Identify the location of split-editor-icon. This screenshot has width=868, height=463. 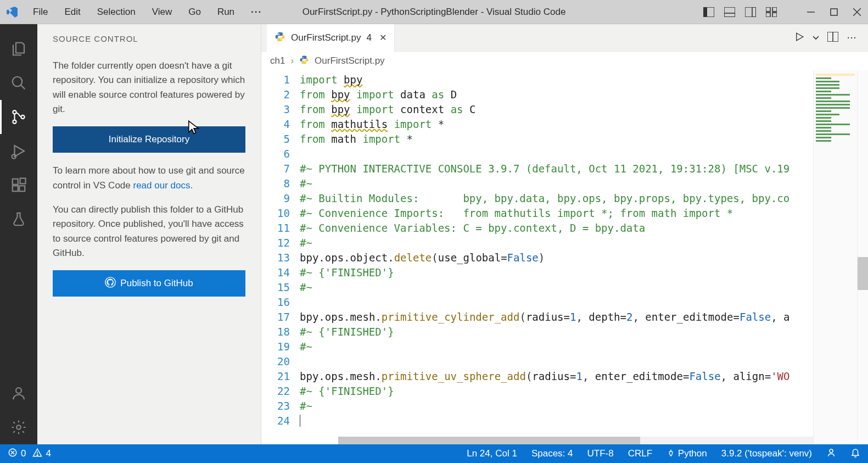
(833, 37).